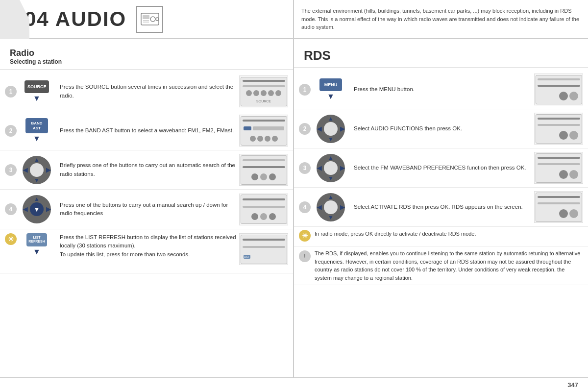 The height and width of the screenshot is (392, 588). I want to click on rds-title: RDS, so click(441, 56).